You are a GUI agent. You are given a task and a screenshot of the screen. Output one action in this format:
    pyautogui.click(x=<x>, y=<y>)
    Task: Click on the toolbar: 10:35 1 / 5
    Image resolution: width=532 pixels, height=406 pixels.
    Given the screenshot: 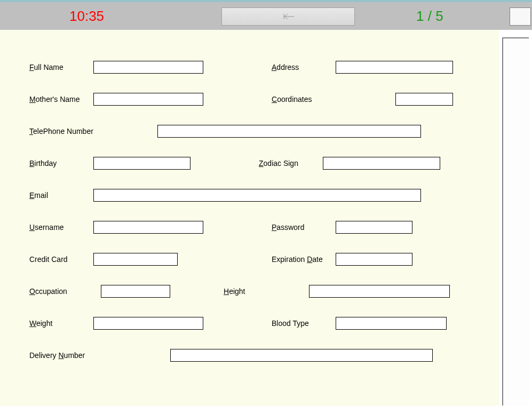 What is the action you would take?
    pyautogui.click(x=266, y=16)
    